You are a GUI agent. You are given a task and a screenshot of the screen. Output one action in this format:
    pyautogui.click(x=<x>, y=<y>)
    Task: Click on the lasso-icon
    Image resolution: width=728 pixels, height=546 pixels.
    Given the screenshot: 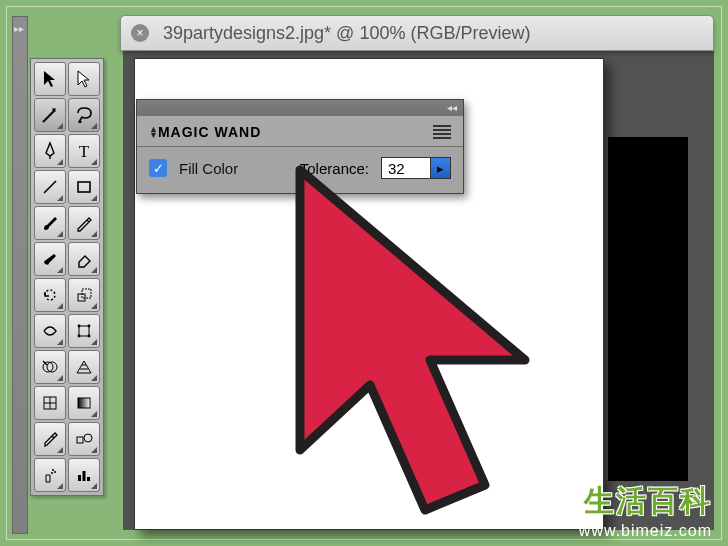 What is the action you would take?
    pyautogui.click(x=84, y=115)
    